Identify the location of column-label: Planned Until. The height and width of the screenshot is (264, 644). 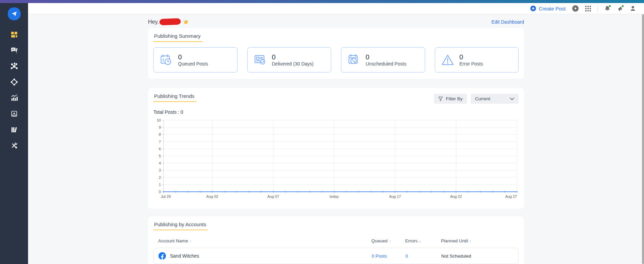
(454, 241).